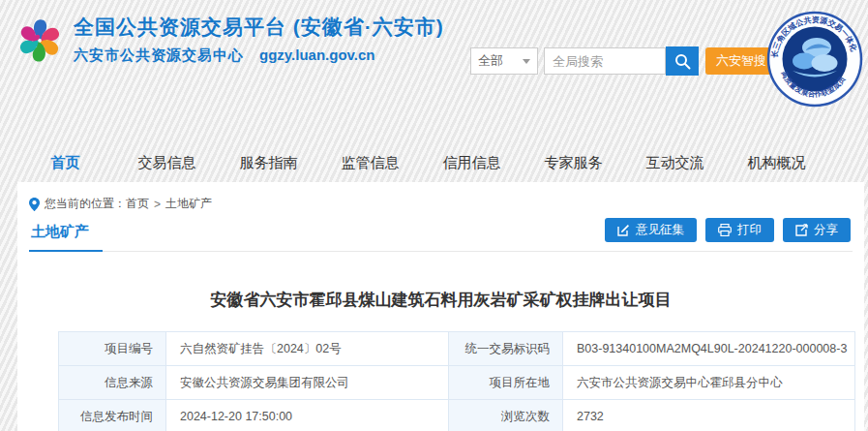 The width and height of the screenshot is (868, 431). What do you see at coordinates (159, 54) in the screenshot?
I see `site-subtitle: 六安市公共资源交易中心` at bounding box center [159, 54].